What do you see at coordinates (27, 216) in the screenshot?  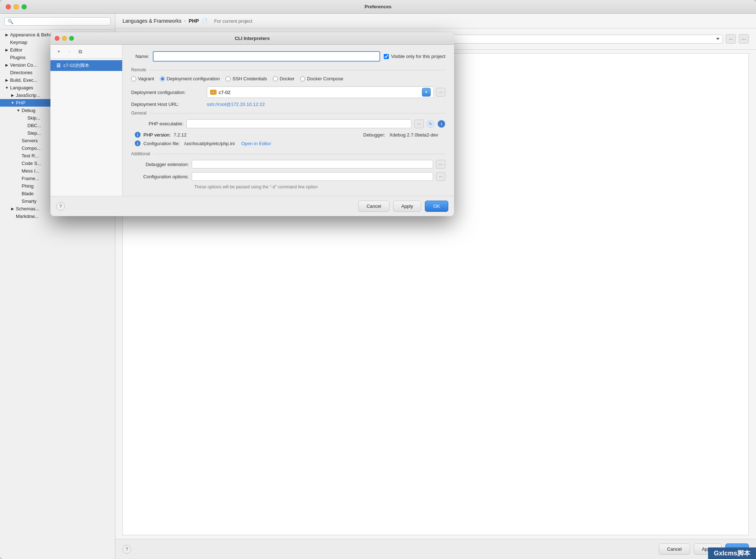 I see `sidebar-item-label: Markdow...` at bounding box center [27, 216].